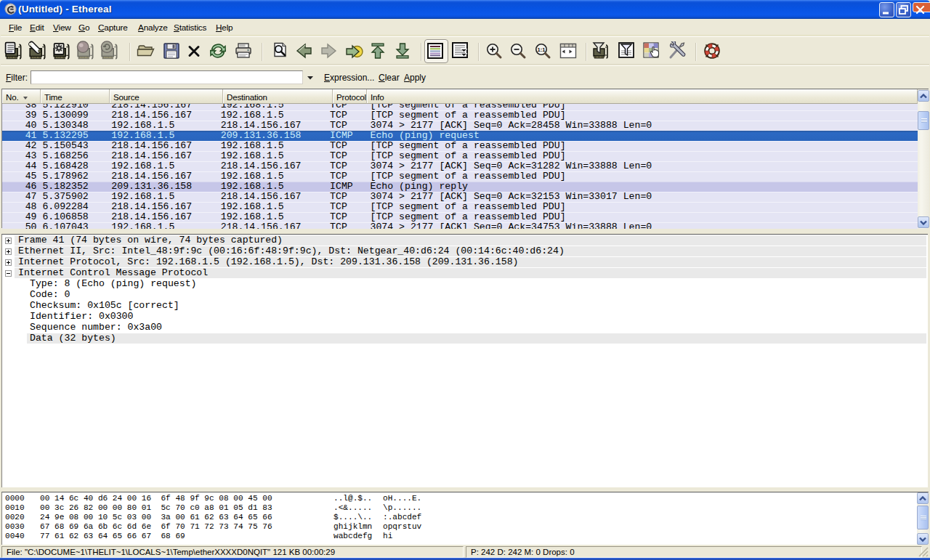 This screenshot has height=560, width=930. Describe the element at coordinates (542, 49) in the screenshot. I see `svg-text: 1:1` at that location.